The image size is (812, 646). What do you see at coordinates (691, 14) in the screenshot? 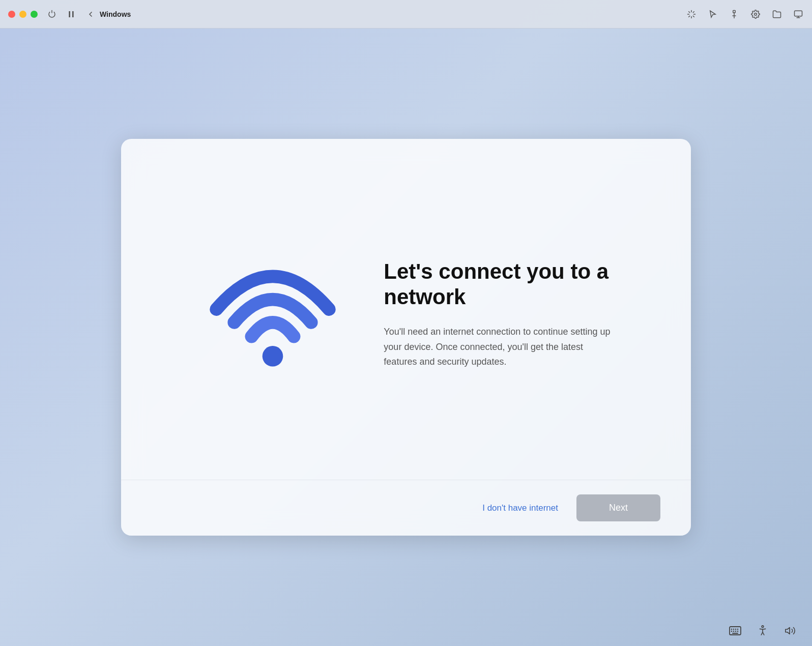
I see `loader-icon` at bounding box center [691, 14].